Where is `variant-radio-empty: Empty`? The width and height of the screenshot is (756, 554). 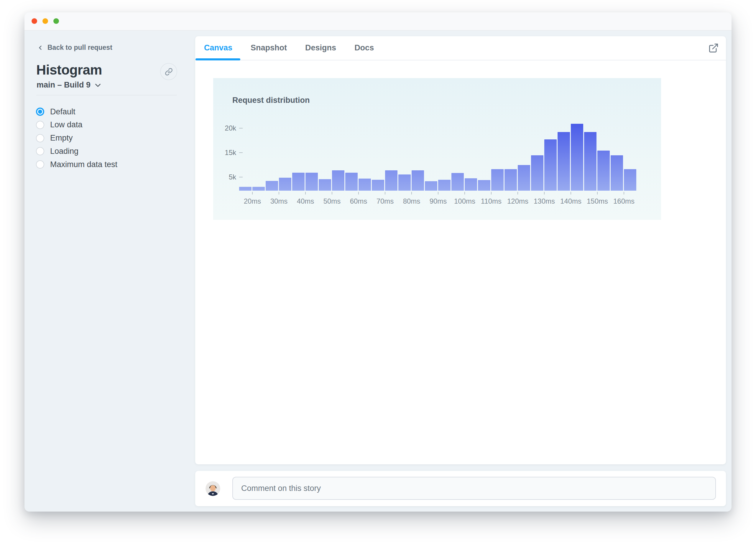
variant-radio-empty: Empty is located at coordinates (54, 138).